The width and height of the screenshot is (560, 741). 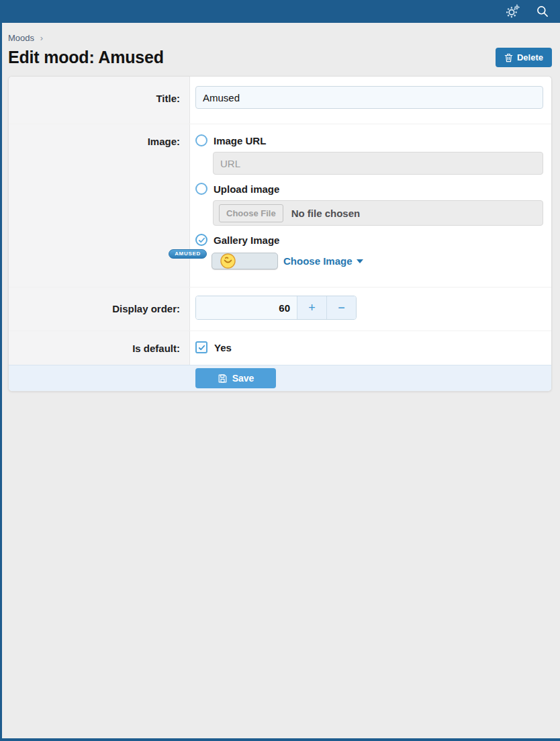 I want to click on image-url-input, so click(x=378, y=163).